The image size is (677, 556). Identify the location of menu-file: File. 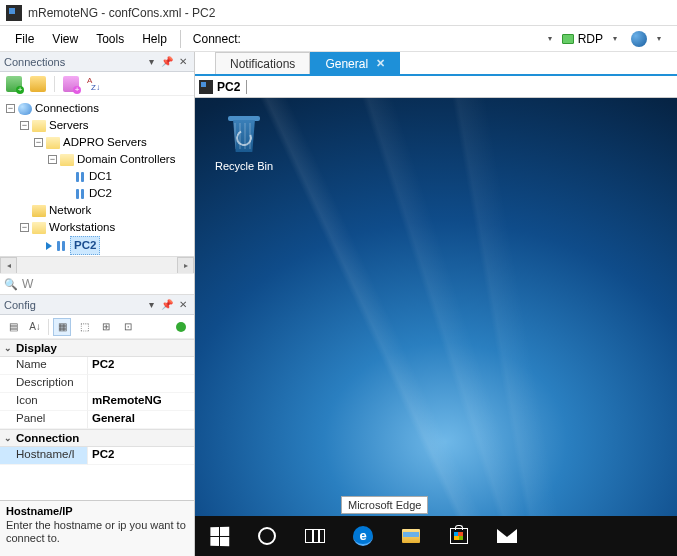
(24, 39).